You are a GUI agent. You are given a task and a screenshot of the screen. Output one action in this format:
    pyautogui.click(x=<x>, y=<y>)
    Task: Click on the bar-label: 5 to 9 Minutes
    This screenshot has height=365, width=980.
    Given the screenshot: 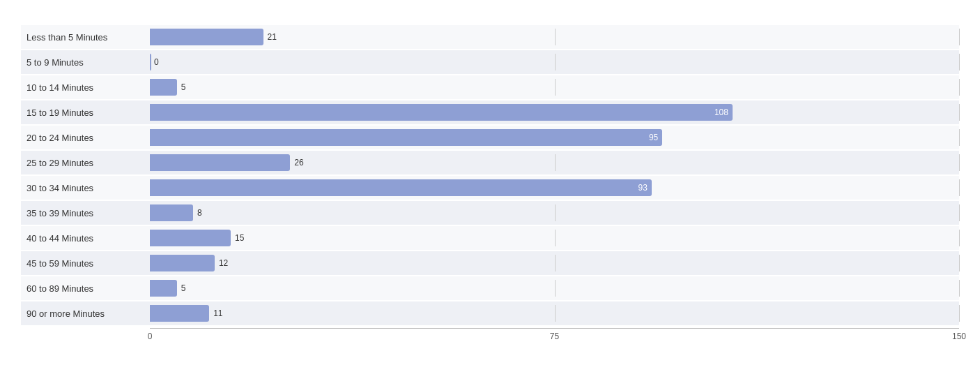 What is the action you would take?
    pyautogui.click(x=85, y=63)
    